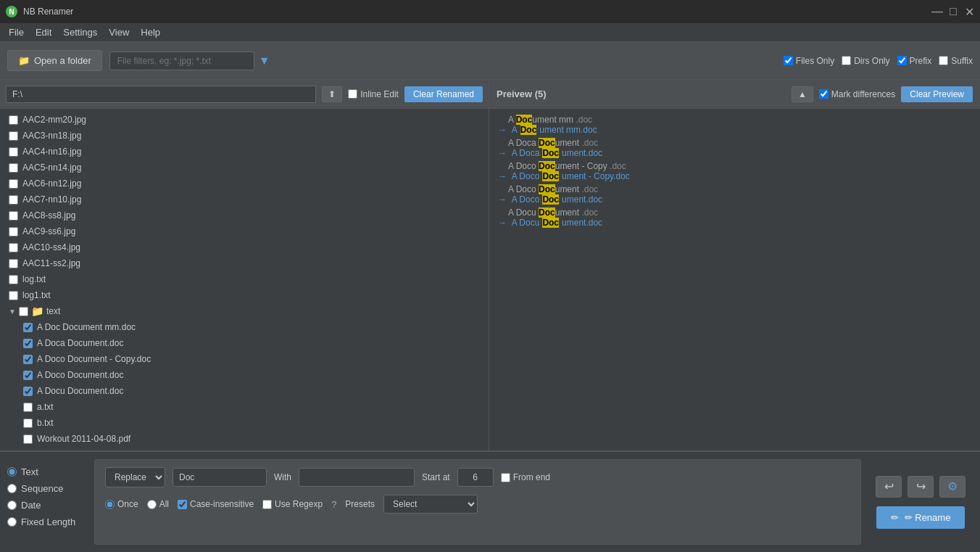  Describe the element at coordinates (216, 504) in the screenshot. I see `case-insensitive-option: Case-insensitive` at that location.